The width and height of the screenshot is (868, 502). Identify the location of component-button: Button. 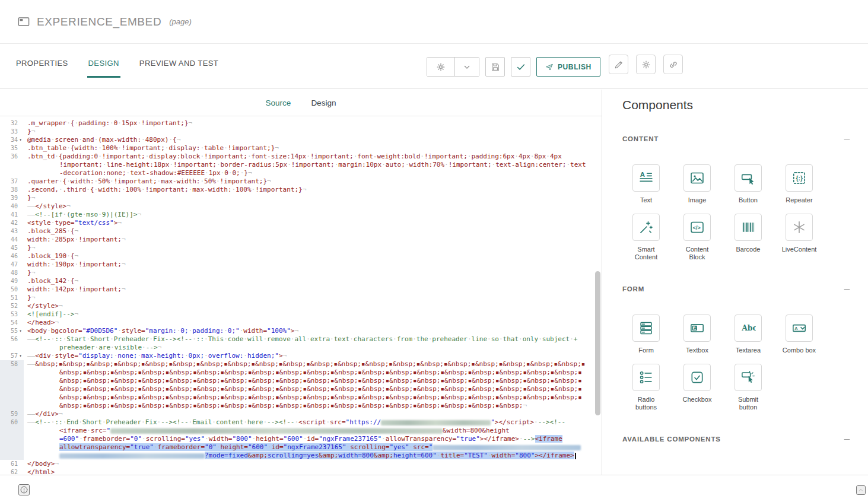
(748, 184).